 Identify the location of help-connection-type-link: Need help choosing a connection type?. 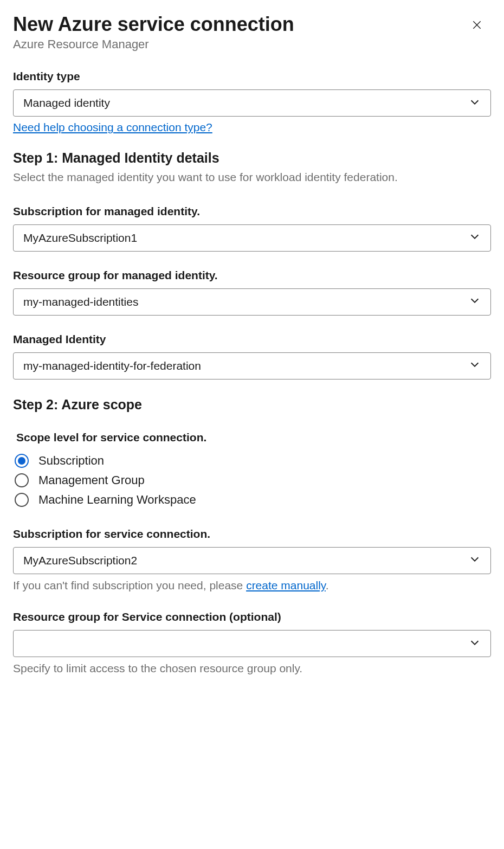
(113, 127).